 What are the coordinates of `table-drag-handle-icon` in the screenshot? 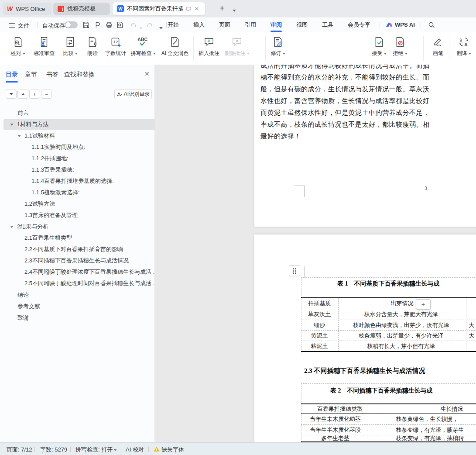 It's located at (295, 271).